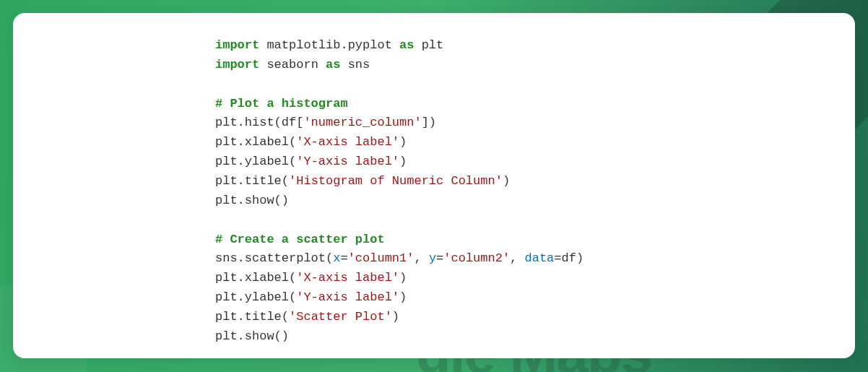 This screenshot has height=372, width=868. What do you see at coordinates (259, 123) in the screenshot?
I see `code-text: plt.hist(df[` at bounding box center [259, 123].